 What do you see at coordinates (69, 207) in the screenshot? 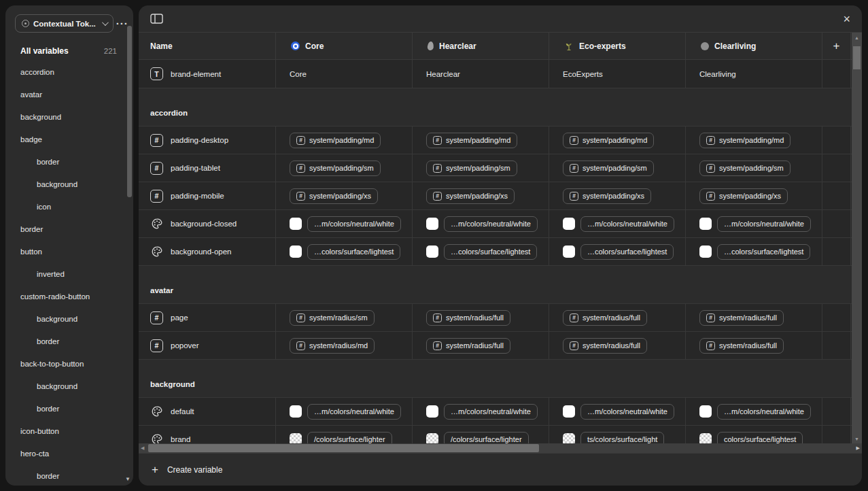
I see `sidebar-item-icon: icon` at bounding box center [69, 207].